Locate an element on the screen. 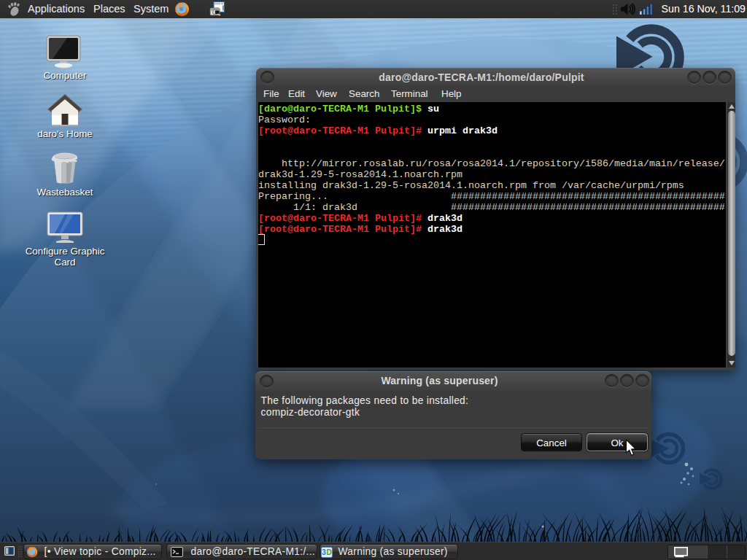 The image size is (747, 560). svg-text: D is located at coordinates (328, 553).